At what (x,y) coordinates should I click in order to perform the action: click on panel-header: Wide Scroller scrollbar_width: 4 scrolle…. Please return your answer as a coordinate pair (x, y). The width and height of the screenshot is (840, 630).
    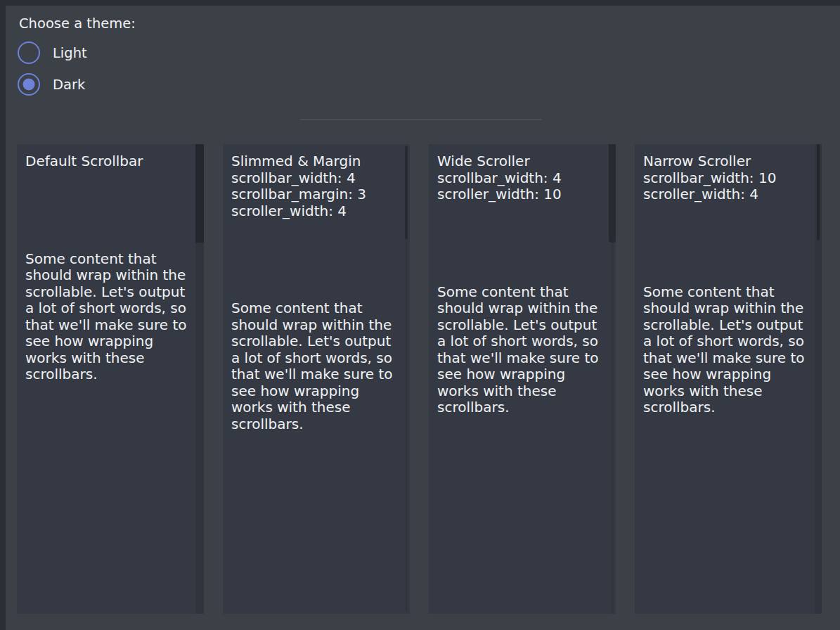
    Looking at the image, I should click on (522, 179).